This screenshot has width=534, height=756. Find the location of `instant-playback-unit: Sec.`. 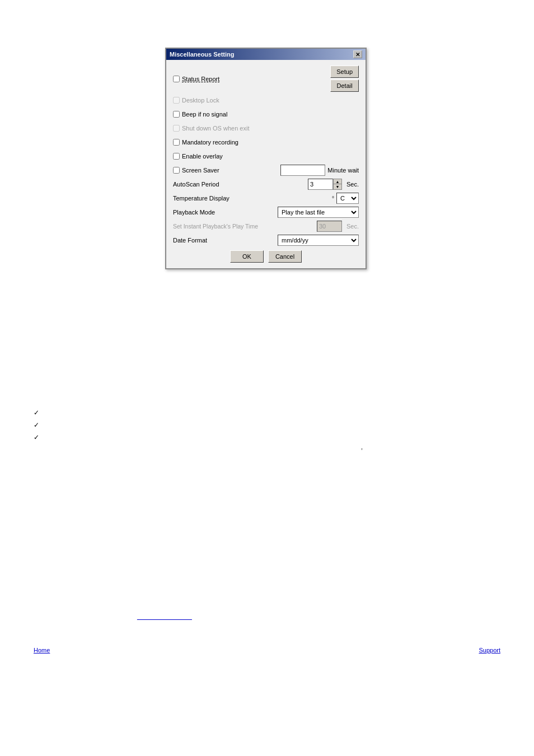

instant-playback-unit: Sec. is located at coordinates (353, 226).